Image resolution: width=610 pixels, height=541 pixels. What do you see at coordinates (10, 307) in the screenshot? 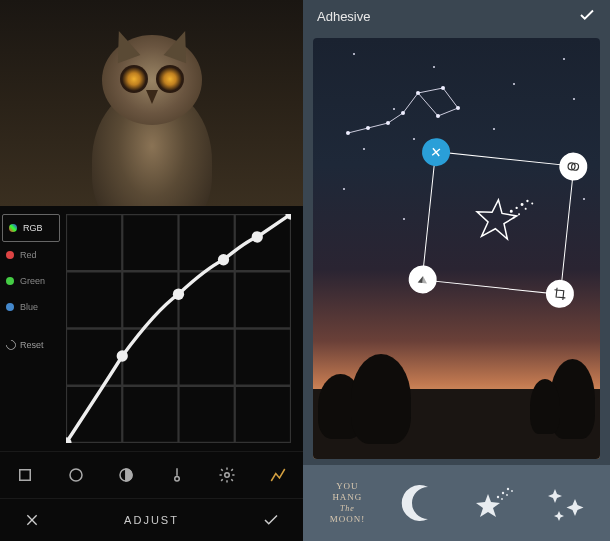
I see `blue-swatch-icon` at bounding box center [10, 307].